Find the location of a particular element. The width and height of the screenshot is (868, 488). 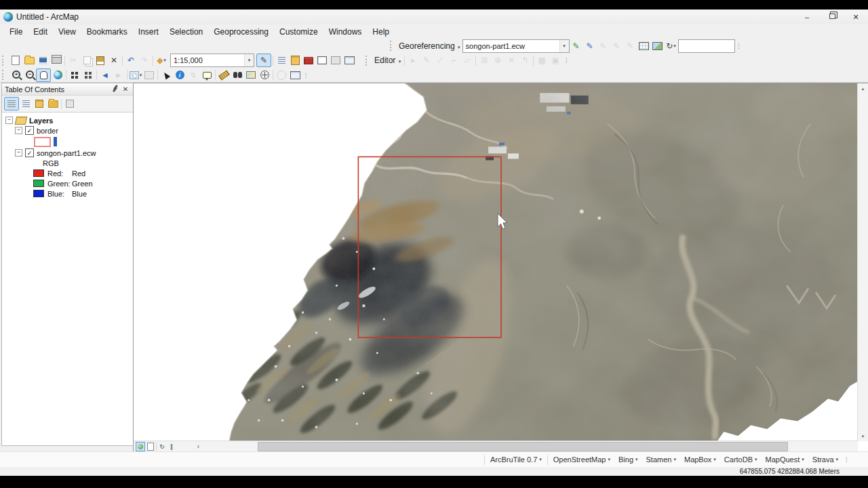

close-button: ✕ is located at coordinates (856, 17).